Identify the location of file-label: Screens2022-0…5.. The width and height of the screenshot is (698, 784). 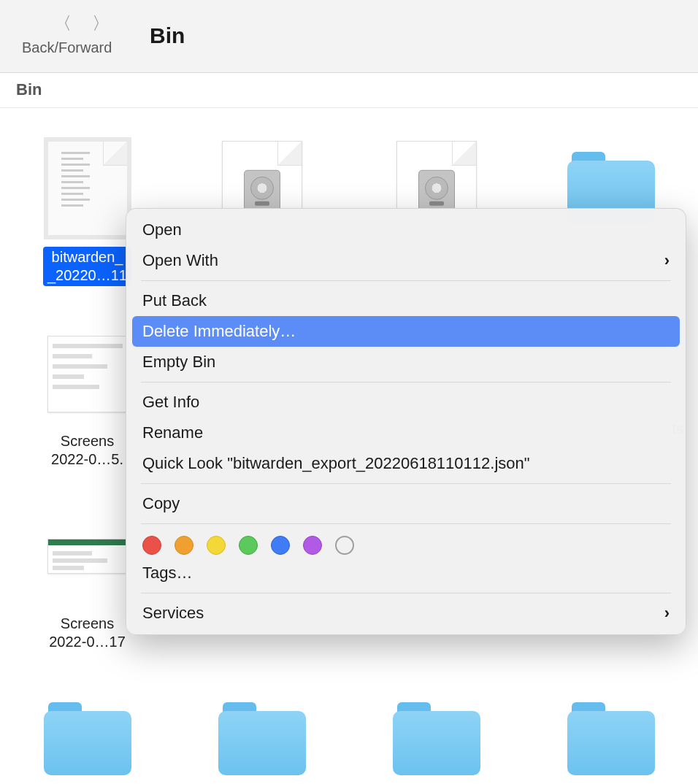
(88, 450).